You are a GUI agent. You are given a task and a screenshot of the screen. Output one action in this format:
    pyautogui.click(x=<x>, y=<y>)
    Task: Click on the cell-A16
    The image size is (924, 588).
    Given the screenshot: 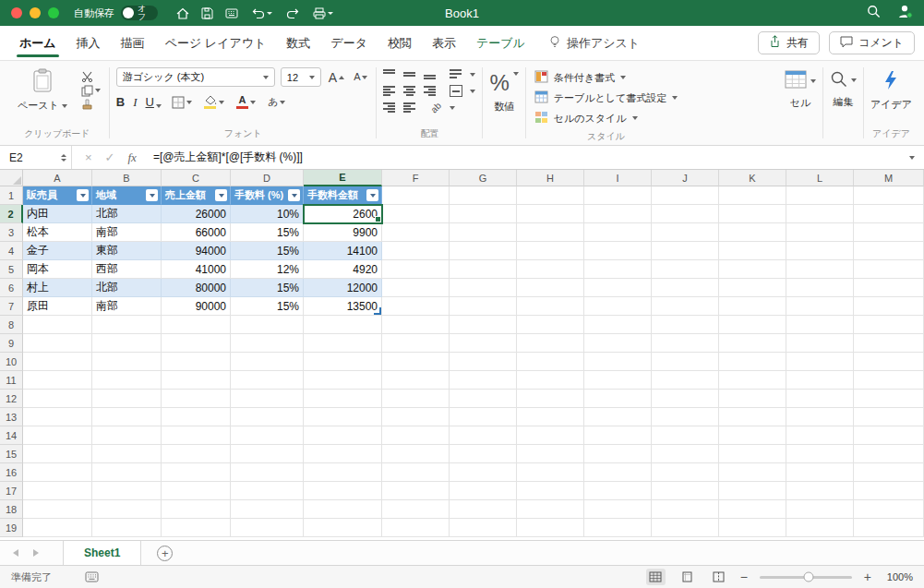 What is the action you would take?
    pyautogui.click(x=57, y=473)
    